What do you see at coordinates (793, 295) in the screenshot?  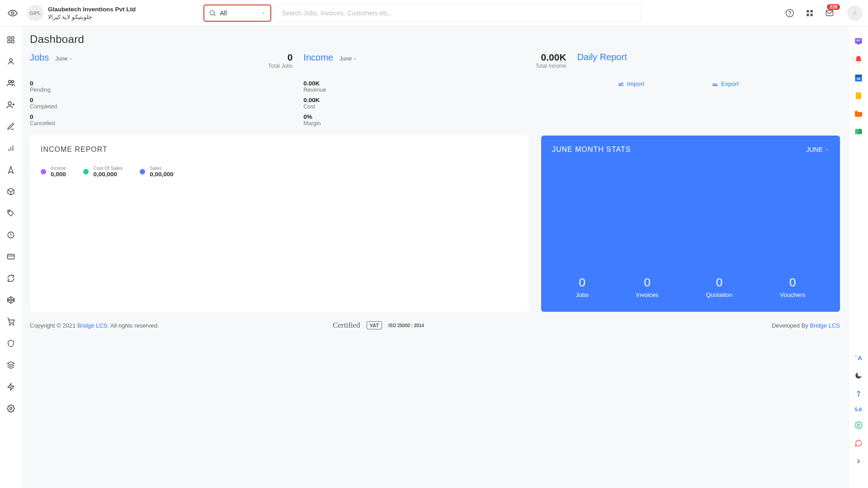 I see `month-vouchers-label: Vouchers` at bounding box center [793, 295].